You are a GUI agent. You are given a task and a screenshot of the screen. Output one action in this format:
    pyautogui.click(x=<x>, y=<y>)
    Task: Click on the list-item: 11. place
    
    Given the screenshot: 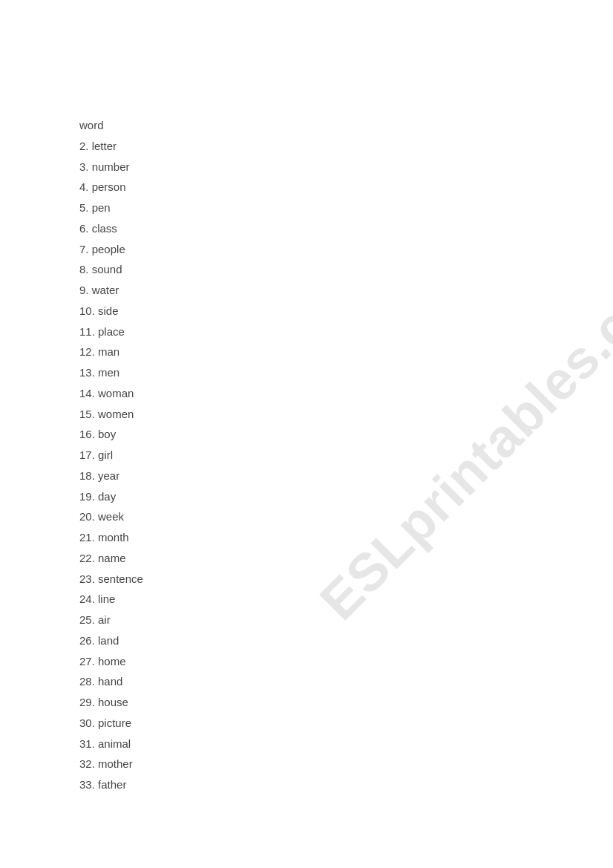 What is the action you would take?
    pyautogui.click(x=111, y=332)
    